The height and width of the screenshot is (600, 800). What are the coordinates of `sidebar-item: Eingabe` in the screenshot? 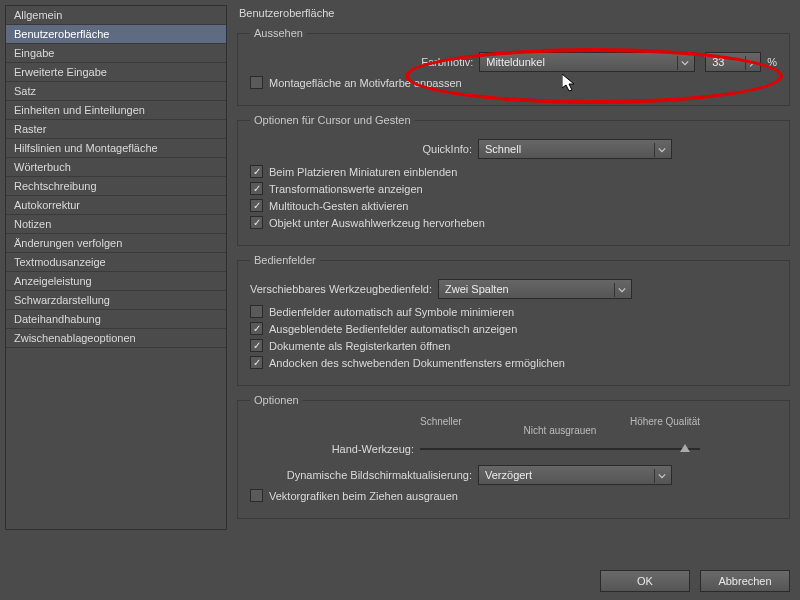 It's located at (116, 54).